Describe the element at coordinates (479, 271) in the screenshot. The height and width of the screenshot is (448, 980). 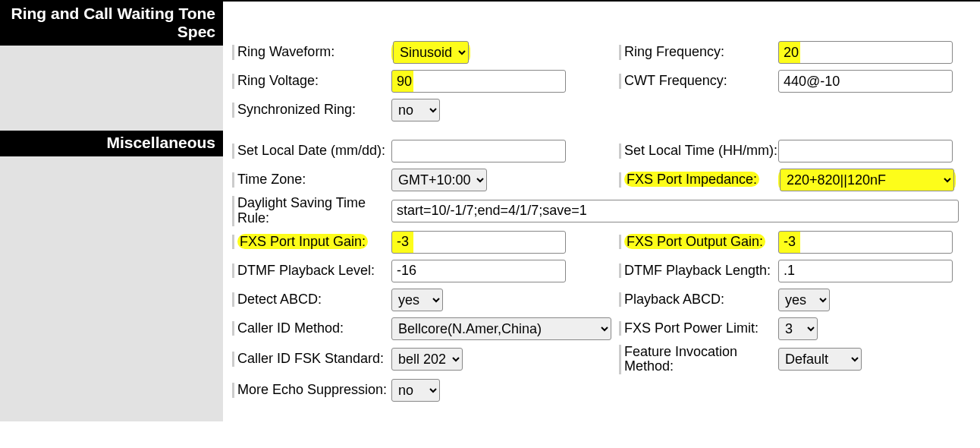
I see `dtmf-level-input` at that location.